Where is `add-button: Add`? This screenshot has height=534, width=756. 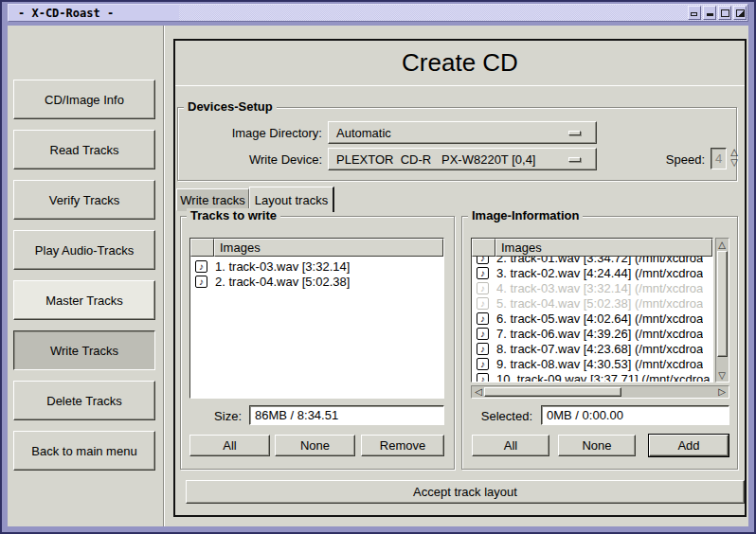
add-button: Add is located at coordinates (689, 445).